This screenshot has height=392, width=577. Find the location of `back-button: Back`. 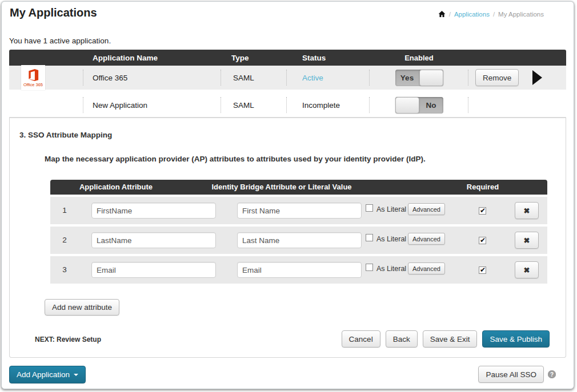

back-button: Back is located at coordinates (402, 339).